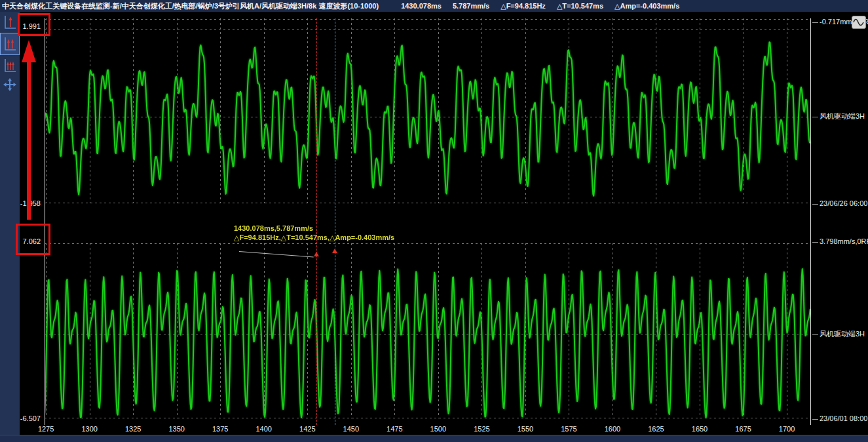 The image size is (868, 442). Describe the element at coordinates (839, 334) in the screenshot. I see `chart2-channel-label: 风机驱动端3H` at that location.